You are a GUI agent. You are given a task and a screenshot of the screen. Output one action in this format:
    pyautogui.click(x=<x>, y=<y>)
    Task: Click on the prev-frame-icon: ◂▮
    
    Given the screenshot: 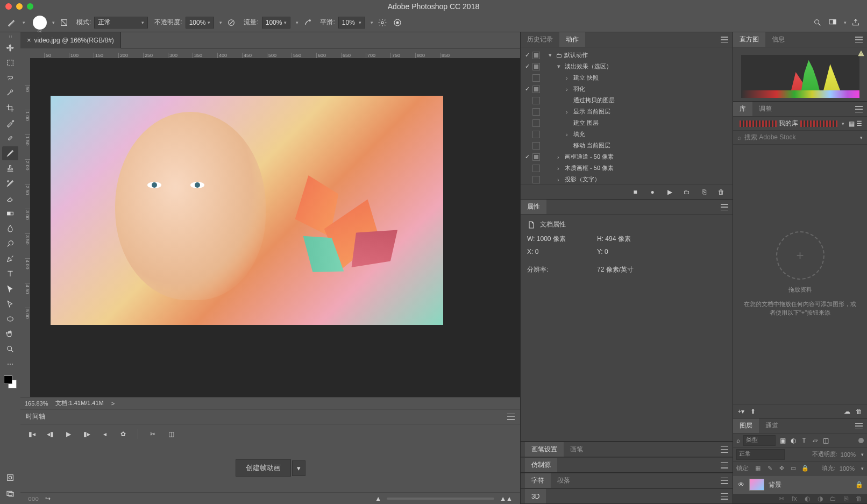 What is the action you would take?
    pyautogui.click(x=50, y=434)
    